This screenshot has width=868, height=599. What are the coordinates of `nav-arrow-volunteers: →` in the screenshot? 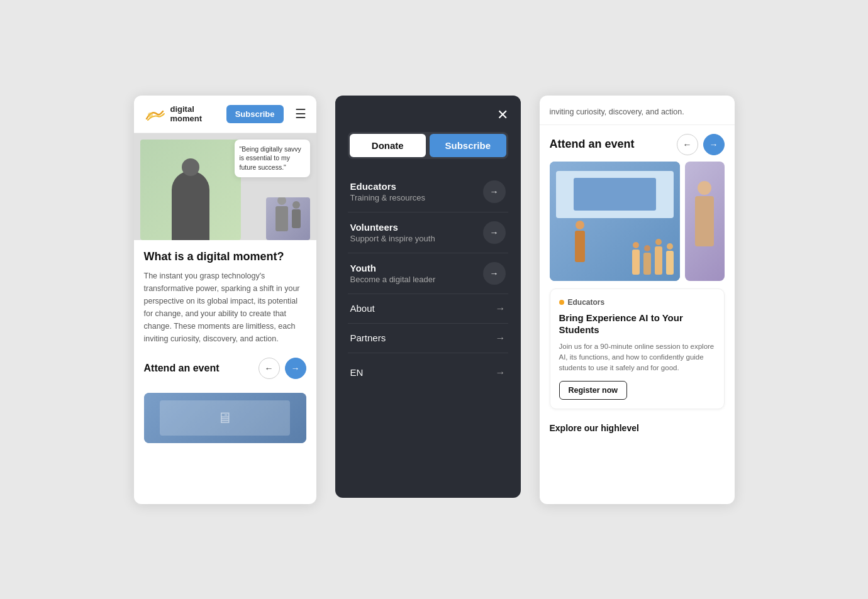 It's located at (494, 233).